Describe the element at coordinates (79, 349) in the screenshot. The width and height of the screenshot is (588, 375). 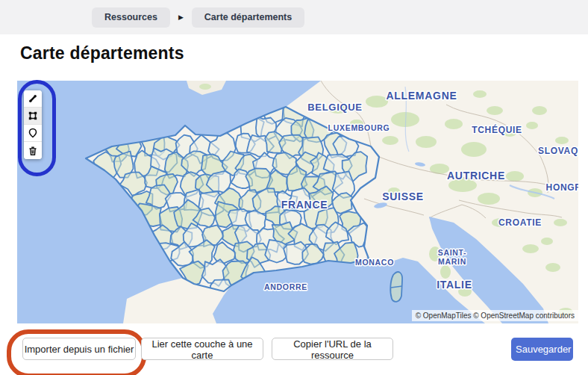
I see `import-from-file-button: Importer depuis un fichier` at that location.